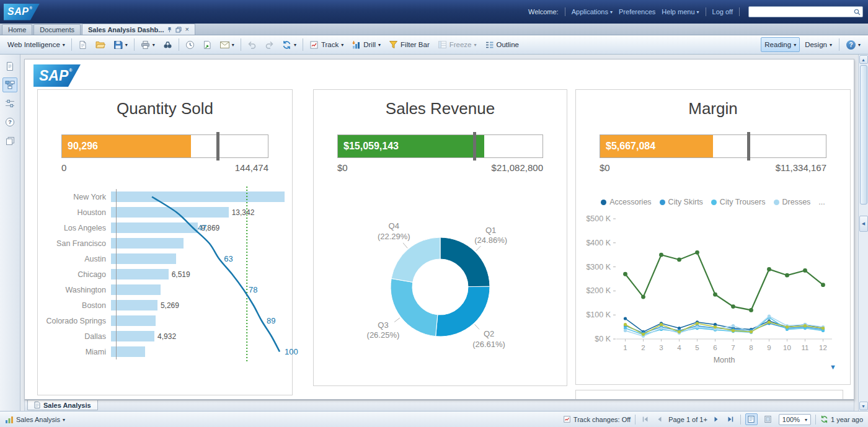 Image resolution: width=868 pixels, height=427 pixels. What do you see at coordinates (864, 406) in the screenshot?
I see `scroll-down-button: ▼` at bounding box center [864, 406].